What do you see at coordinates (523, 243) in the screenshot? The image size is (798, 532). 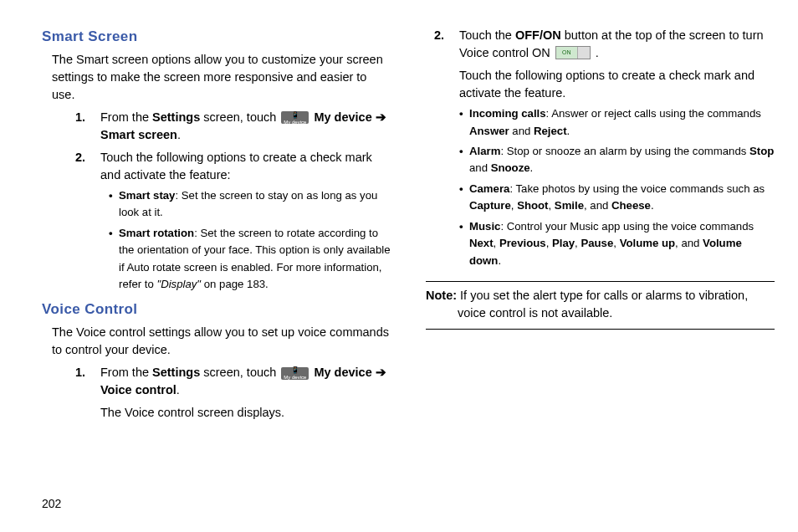 I see `t: Previous` at bounding box center [523, 243].